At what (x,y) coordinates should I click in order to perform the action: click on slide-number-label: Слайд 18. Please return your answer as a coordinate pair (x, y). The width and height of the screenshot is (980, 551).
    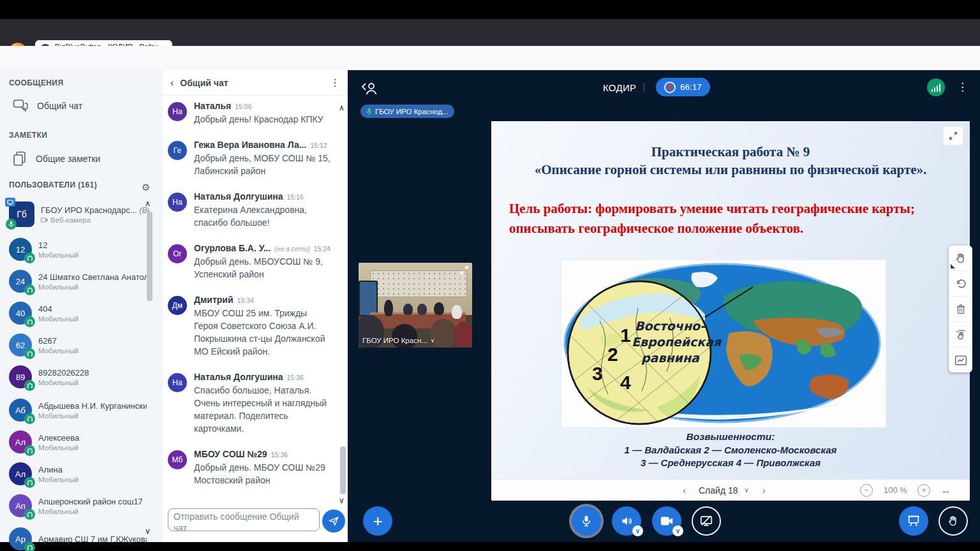
    Looking at the image, I should click on (718, 490).